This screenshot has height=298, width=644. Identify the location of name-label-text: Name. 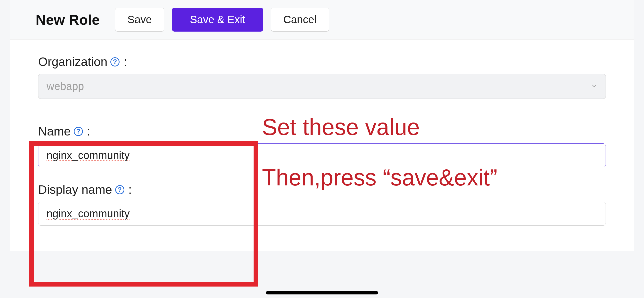
(54, 131).